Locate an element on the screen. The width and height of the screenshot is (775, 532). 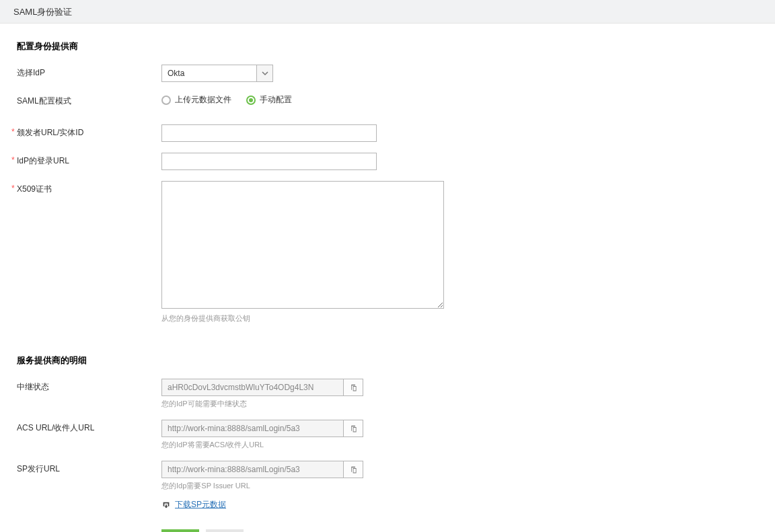
relay-state-hint: 您的IdP可能需要中继状态 is located at coordinates (467, 404).